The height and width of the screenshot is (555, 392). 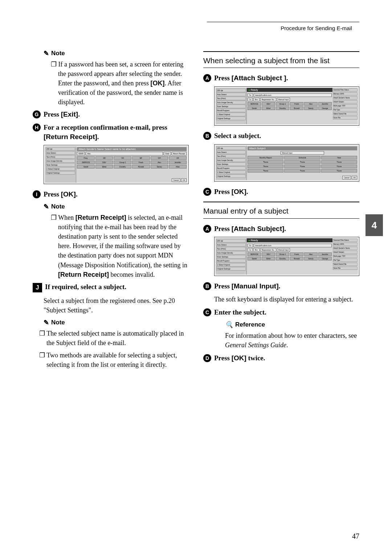 I want to click on ss-clear-button: Clear, so click(x=167, y=154).